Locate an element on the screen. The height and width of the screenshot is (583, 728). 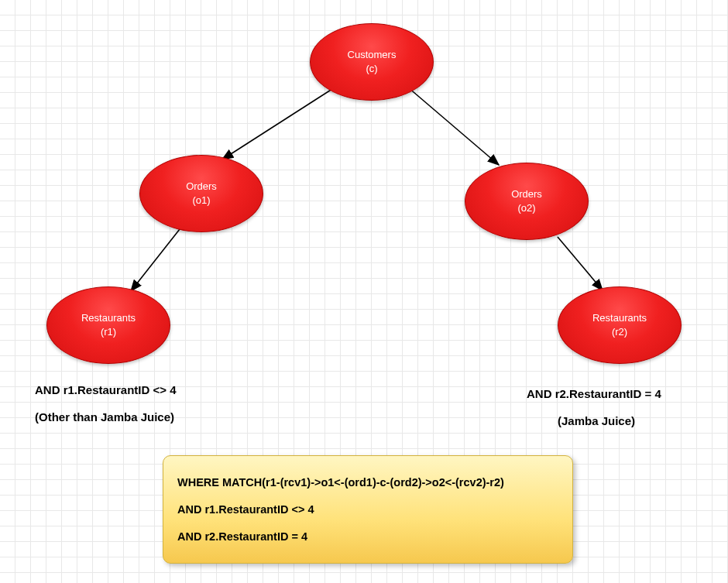
node-orders-o1: Orders (o1) is located at coordinates (201, 194).